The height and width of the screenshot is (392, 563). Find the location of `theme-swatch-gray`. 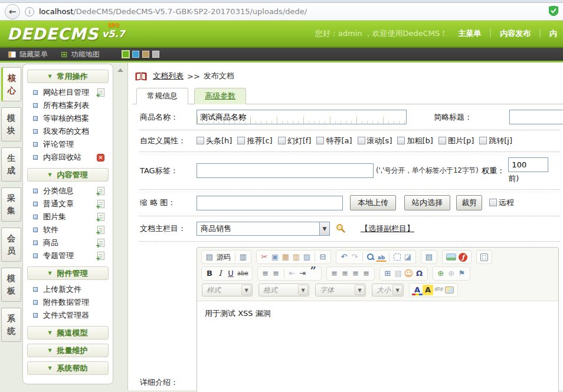

theme-swatch-gray is located at coordinates (156, 54).